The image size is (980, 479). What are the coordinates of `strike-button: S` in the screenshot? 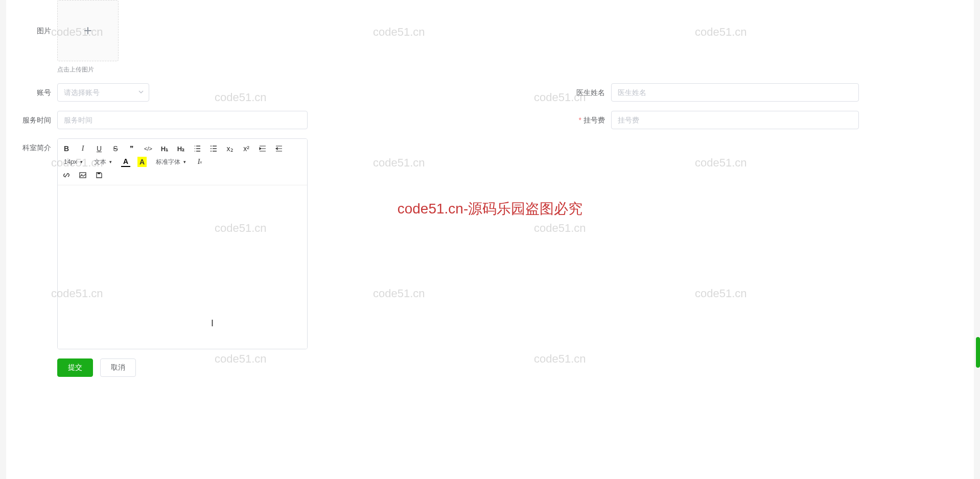 It's located at (115, 149).